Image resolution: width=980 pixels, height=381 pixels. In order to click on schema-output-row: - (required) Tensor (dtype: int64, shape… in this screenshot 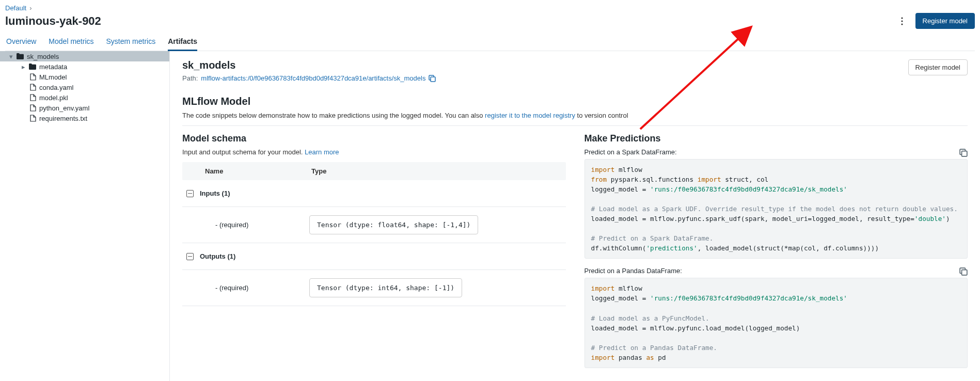, I will do `click(374, 288)`.